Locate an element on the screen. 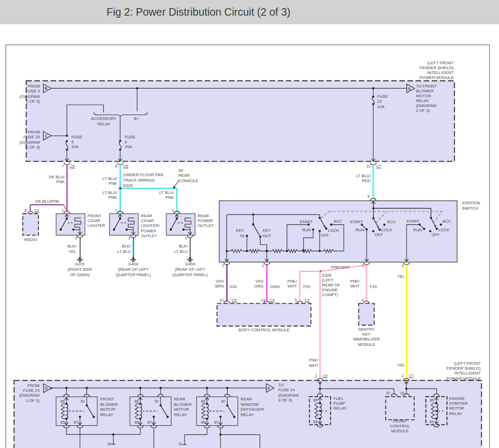 The width and height of the screenshot is (499, 448). svg-text: D is located at coordinates (410, 89).